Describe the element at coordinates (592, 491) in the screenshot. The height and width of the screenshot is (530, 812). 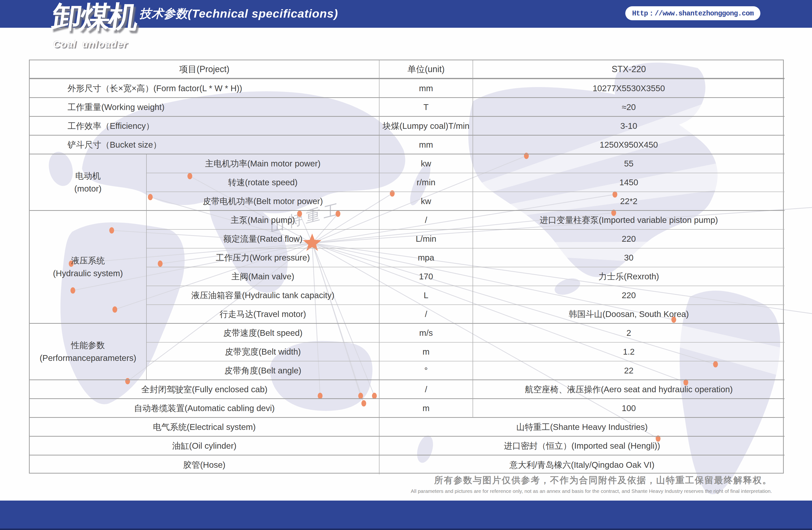
I see `disclaimer-english: All parameters and pictures are for refe…` at that location.